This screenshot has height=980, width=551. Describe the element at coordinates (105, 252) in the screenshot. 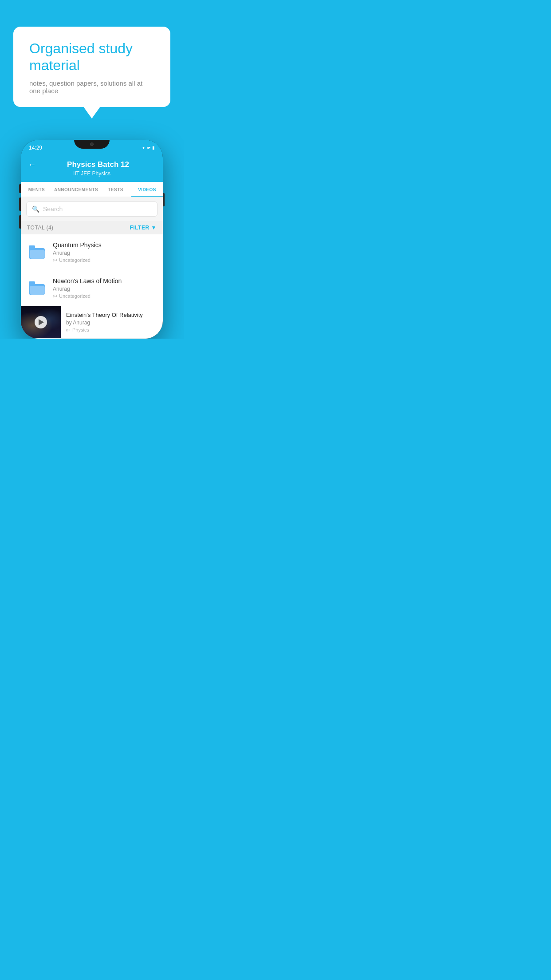

I see `item-info: Quantum Physics Anurag 🏷 Uncategorized` at that location.